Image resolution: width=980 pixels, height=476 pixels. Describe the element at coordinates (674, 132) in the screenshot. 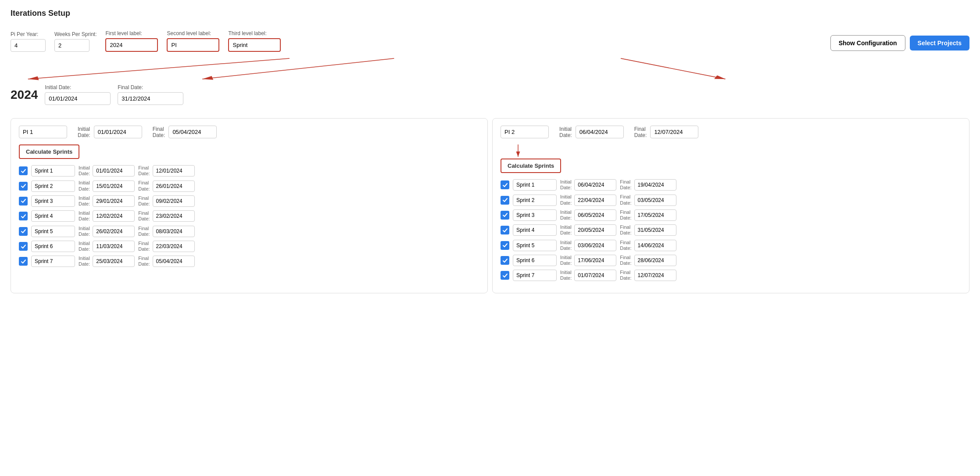

I see `pi2-final-date-input` at that location.